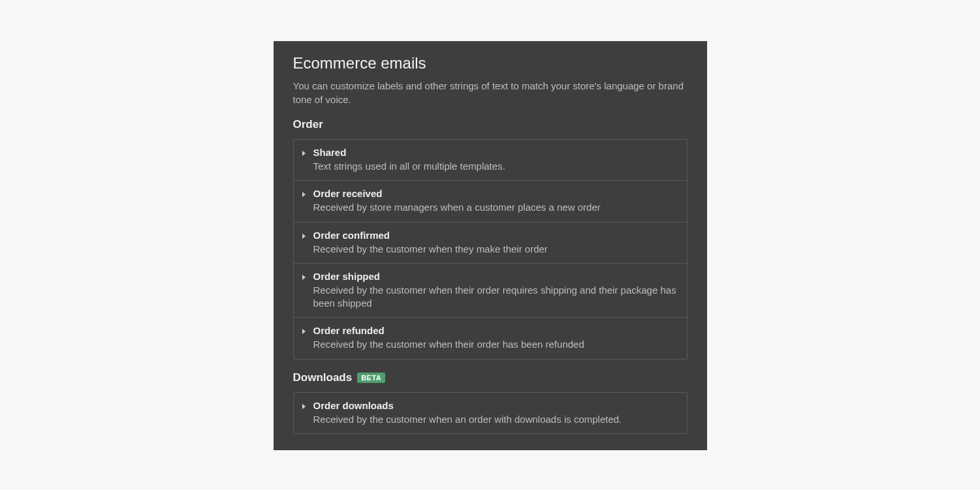 The width and height of the screenshot is (980, 490). What do you see at coordinates (496, 338) in the screenshot?
I see `row-body: Order refunded Received by the customer …` at bounding box center [496, 338].